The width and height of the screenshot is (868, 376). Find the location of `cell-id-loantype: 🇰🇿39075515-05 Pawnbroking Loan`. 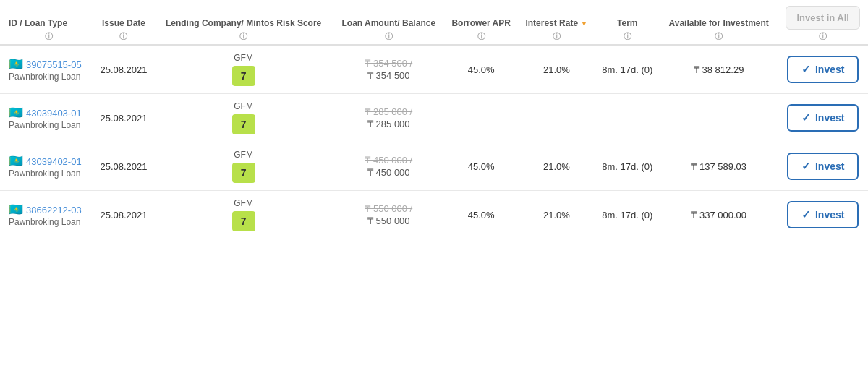

cell-id-loantype: 🇰🇿39075515-05 Pawnbroking Loan is located at coordinates (46, 69).